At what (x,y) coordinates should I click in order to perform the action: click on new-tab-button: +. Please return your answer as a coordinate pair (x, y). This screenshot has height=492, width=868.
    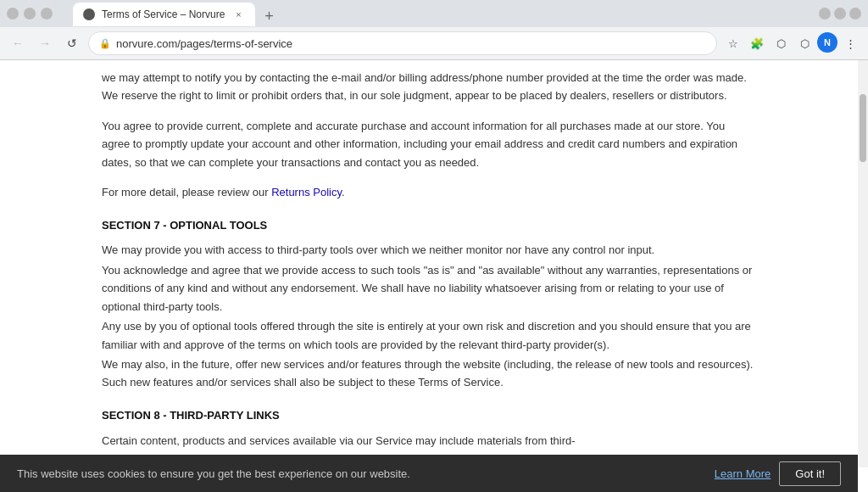
    Looking at the image, I should click on (269, 16).